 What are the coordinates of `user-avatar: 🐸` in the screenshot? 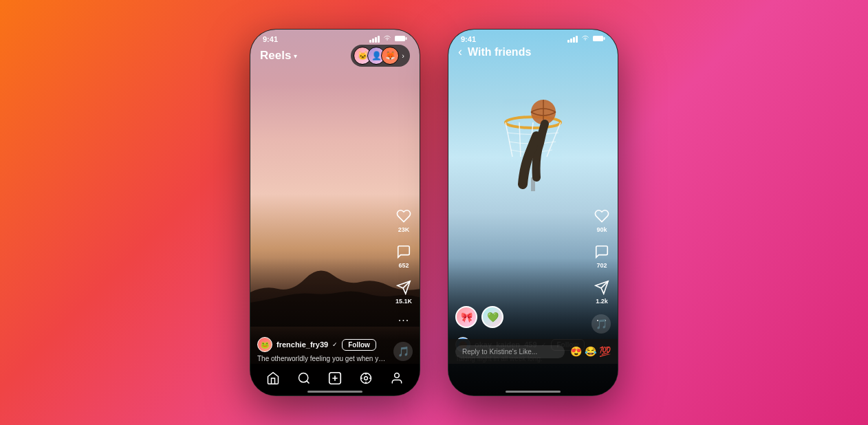 It's located at (265, 345).